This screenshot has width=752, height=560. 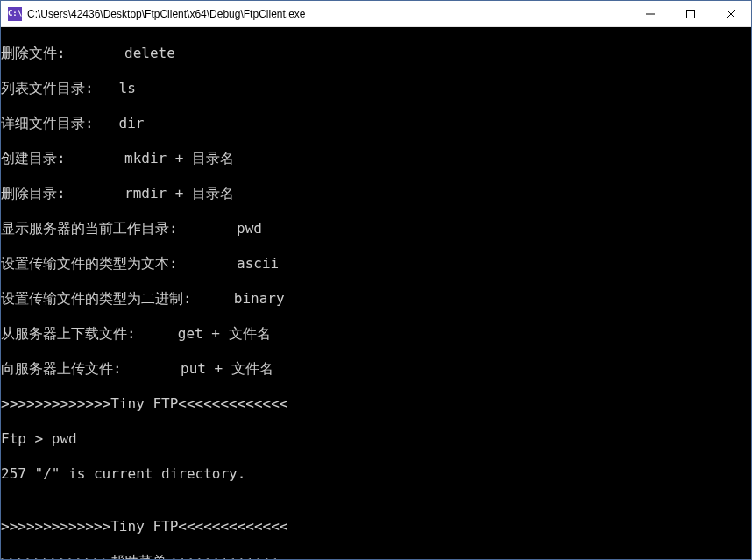 I want to click on console-line: Ftp > pwd, so click(x=376, y=439).